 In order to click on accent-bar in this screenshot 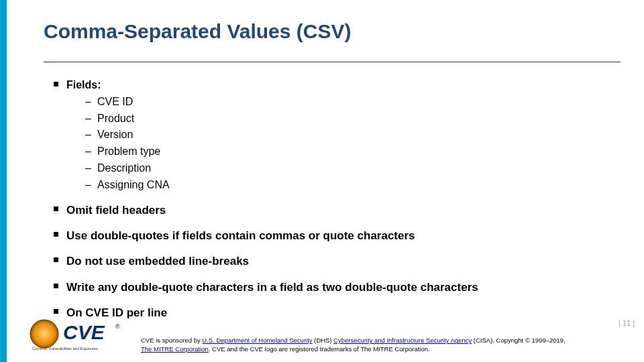, I will do `click(3, 181)`.